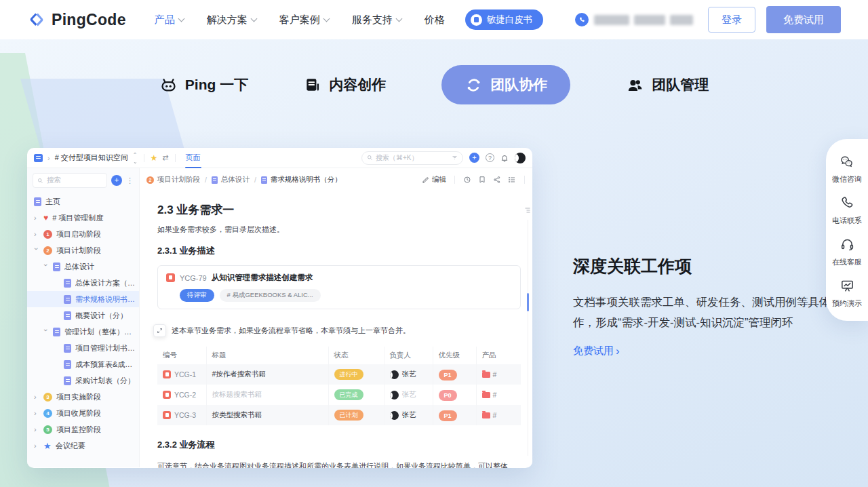 The height and width of the screenshot is (487, 868). I want to click on free-trial-button: 免费试用, so click(804, 20).